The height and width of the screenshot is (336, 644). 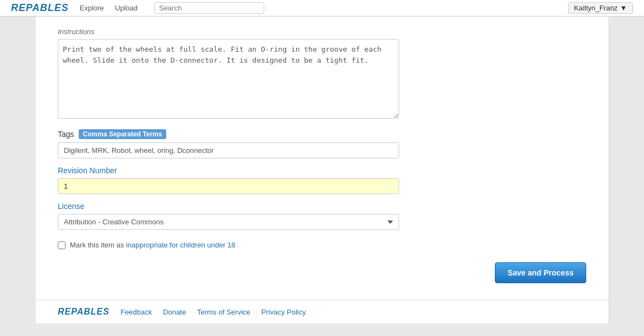 I want to click on footer-donate-link: Donate, so click(x=174, y=312).